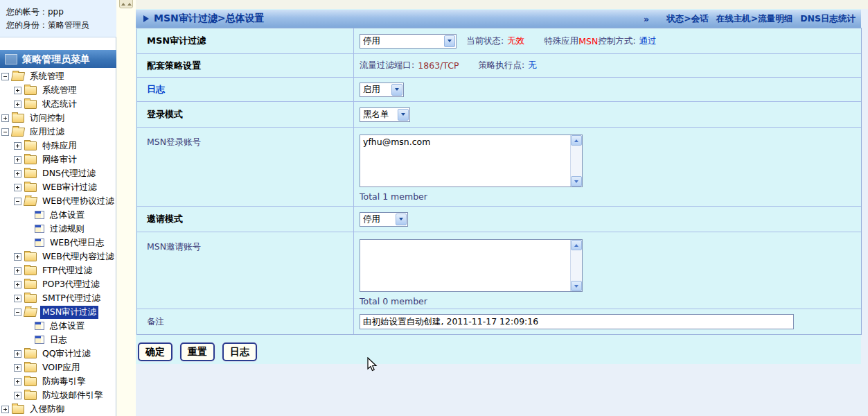 The image size is (868, 416). I want to click on reset-button: 重置, so click(197, 352).